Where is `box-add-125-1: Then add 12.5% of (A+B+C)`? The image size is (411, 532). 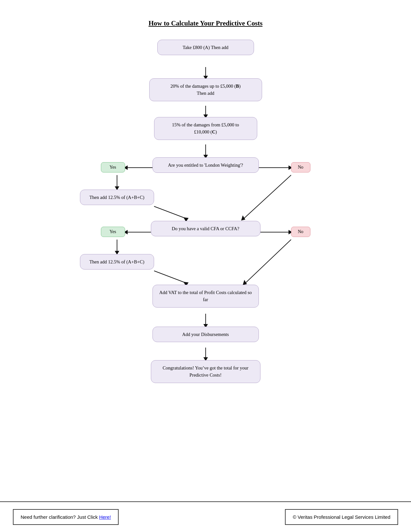
box-add-125-1: Then add 12.5% of (A+B+C) is located at coordinates (117, 197).